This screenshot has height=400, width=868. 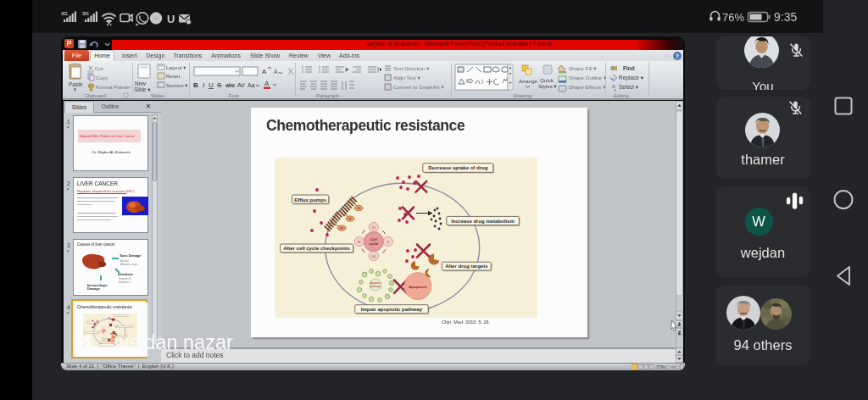 What do you see at coordinates (129, 264) in the screenshot?
I see `svg-text: Aflatoxin, drugs` at bounding box center [129, 264].